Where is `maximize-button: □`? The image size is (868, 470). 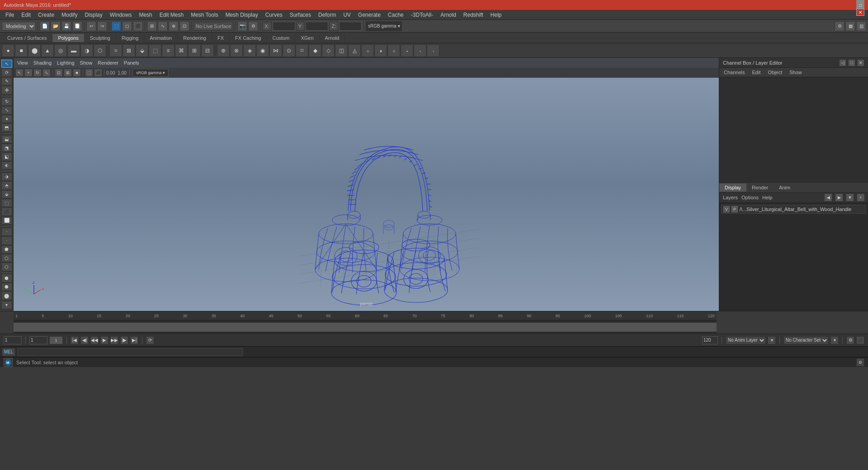 maximize-button: □ is located at coordinates (860, 5).